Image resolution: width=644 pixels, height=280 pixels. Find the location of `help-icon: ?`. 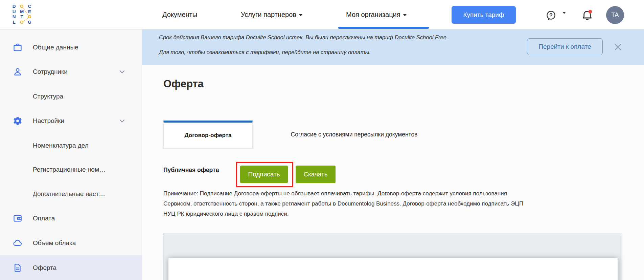

help-icon: ? is located at coordinates (551, 16).